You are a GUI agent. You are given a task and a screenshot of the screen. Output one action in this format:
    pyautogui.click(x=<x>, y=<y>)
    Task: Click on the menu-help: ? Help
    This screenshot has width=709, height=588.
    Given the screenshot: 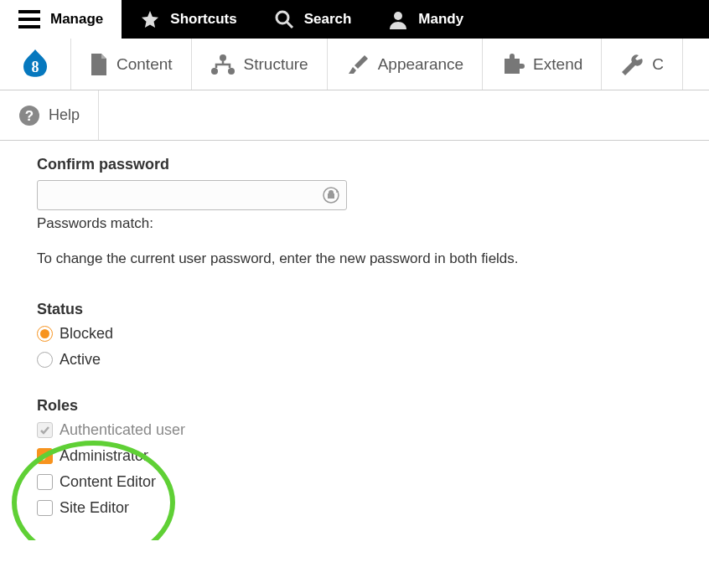 What is the action you would take?
    pyautogui.click(x=49, y=116)
    